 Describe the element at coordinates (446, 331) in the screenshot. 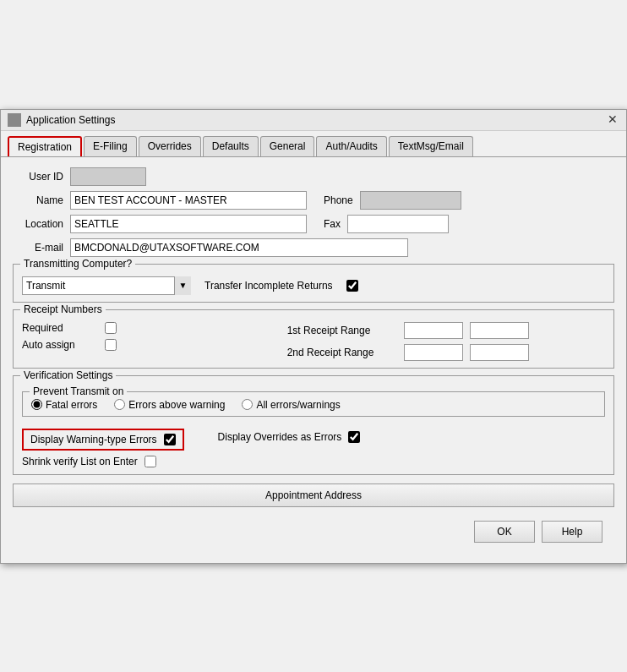

I see `first-range-row: 1st Receipt Range` at that location.